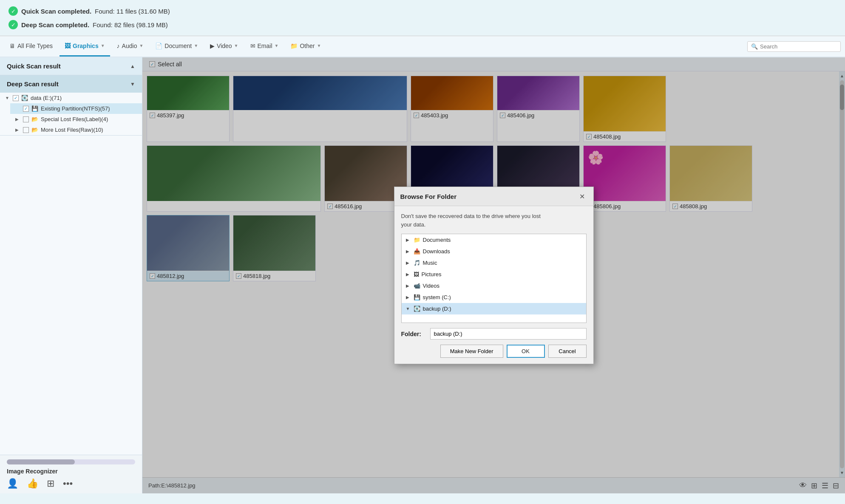 The width and height of the screenshot is (845, 504). I want to click on document-btn: 📄 Document ▼, so click(177, 46).